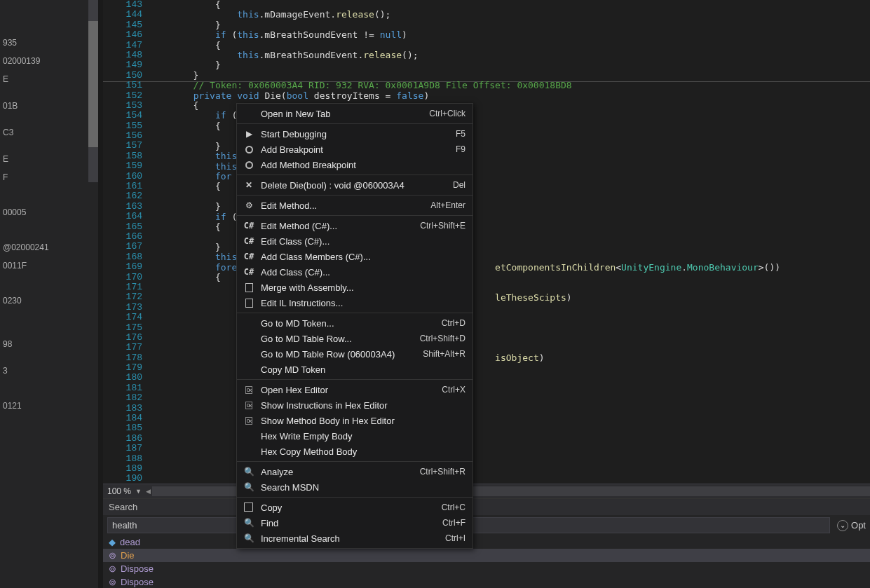 This screenshot has width=870, height=588. I want to click on menu-item: ✕Delete Die(bool) : void @060003A4Del, so click(355, 185).